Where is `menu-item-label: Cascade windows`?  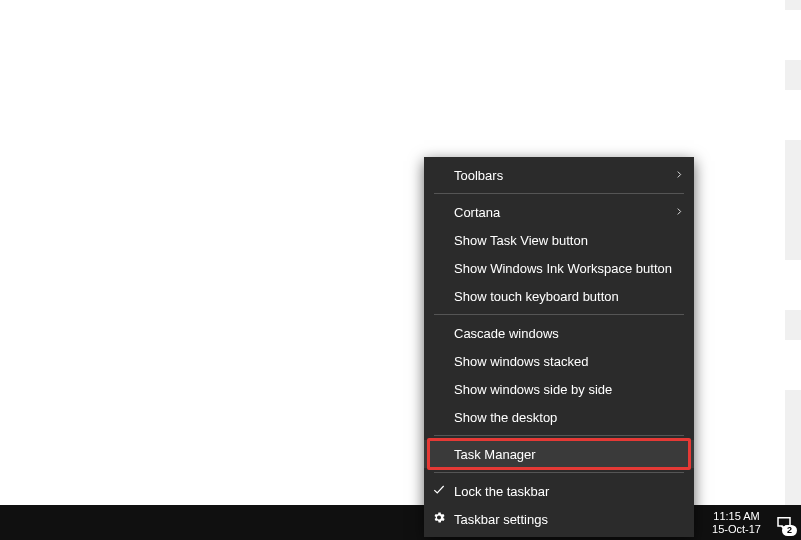
menu-item-label: Cascade windows is located at coordinates (569, 334).